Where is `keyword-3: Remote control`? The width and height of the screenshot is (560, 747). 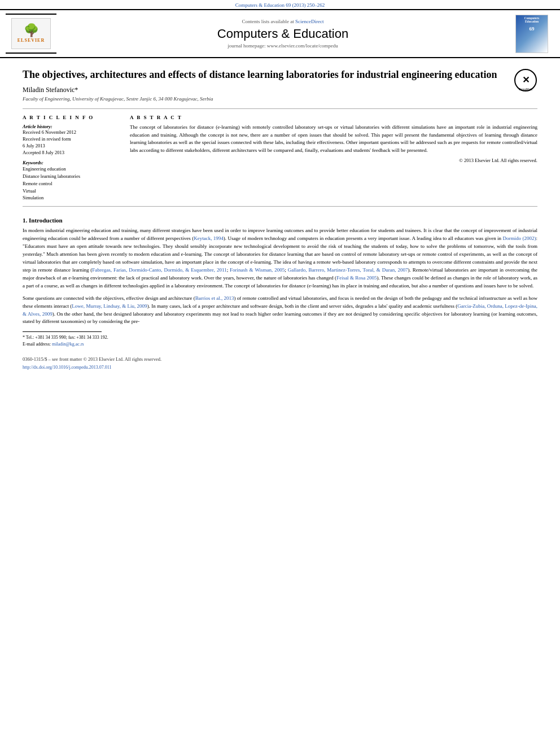
keyword-3: Remote control is located at coordinates (71, 184).